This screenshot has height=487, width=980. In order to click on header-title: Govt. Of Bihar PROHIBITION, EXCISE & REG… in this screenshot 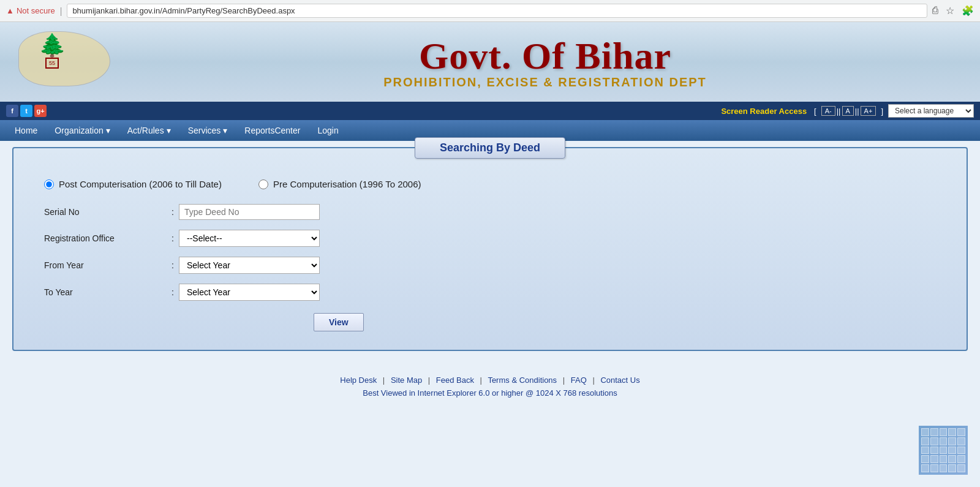, I will do `click(545, 62)`.